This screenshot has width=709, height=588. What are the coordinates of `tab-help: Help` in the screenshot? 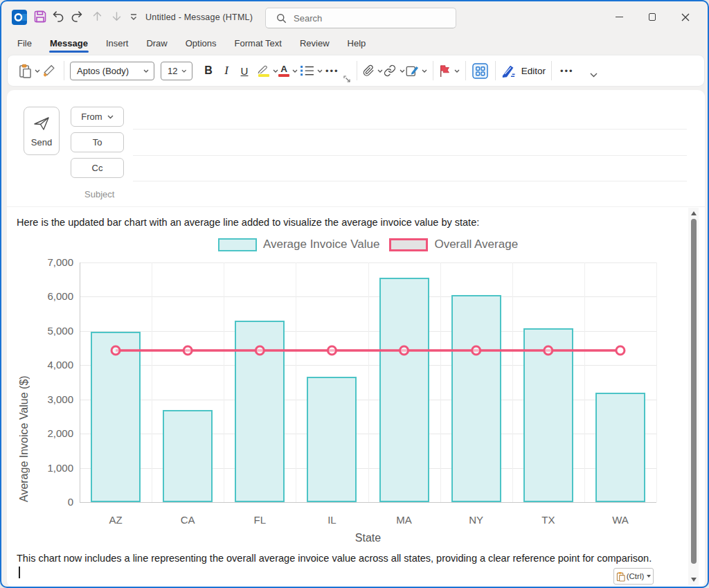 It's located at (357, 43).